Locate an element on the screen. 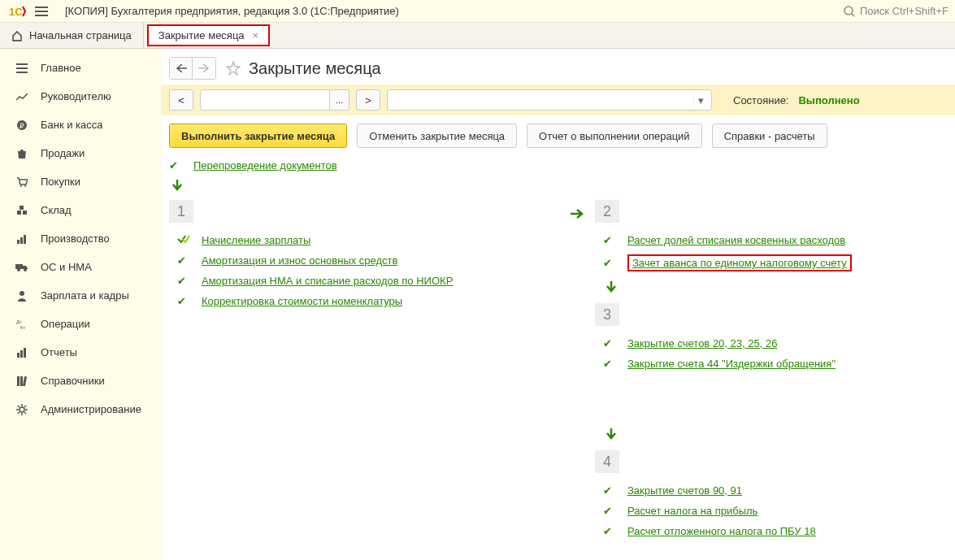 This screenshot has width=955, height=560. close-icon: × is located at coordinates (256, 36).